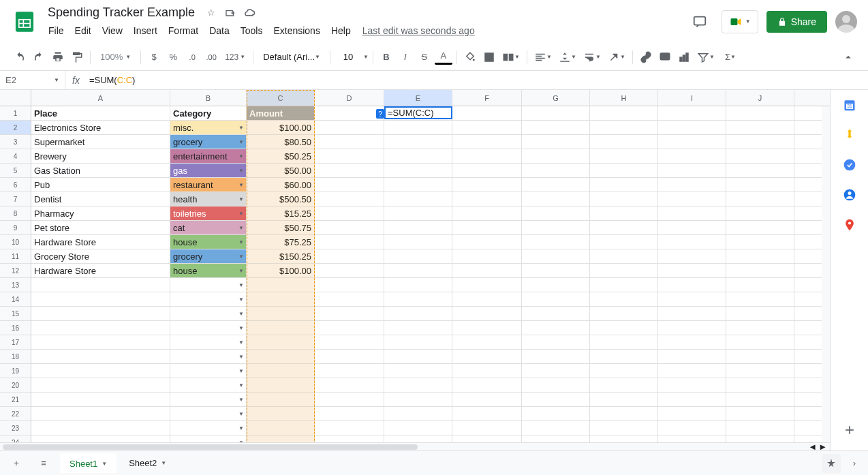  What do you see at coordinates (77, 57) in the screenshot?
I see `paint-format-button` at bounding box center [77, 57].